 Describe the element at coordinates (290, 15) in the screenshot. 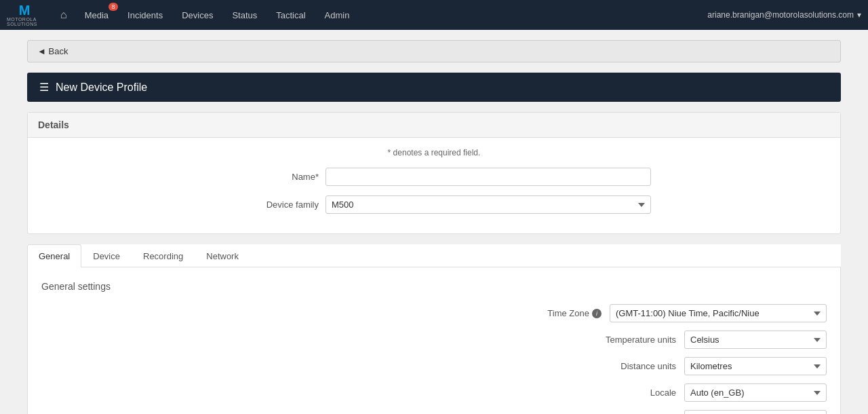

I see `nav-link-tactical: Tactical` at that location.